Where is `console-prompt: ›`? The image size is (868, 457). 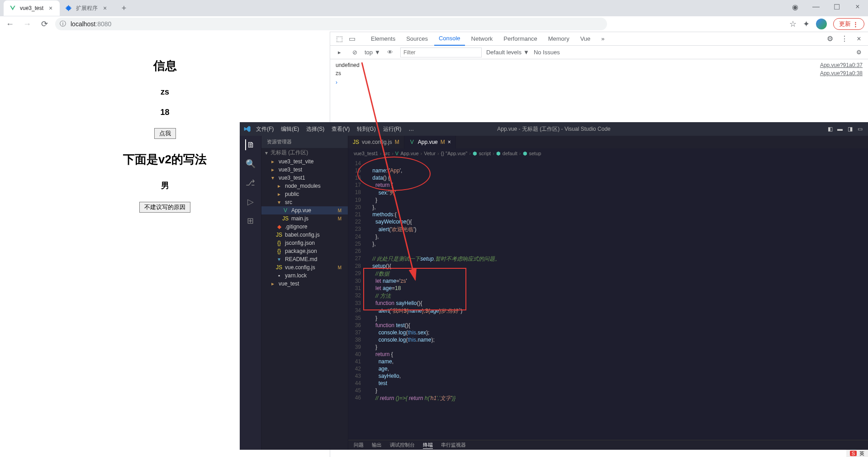 console-prompt: › is located at coordinates (599, 82).